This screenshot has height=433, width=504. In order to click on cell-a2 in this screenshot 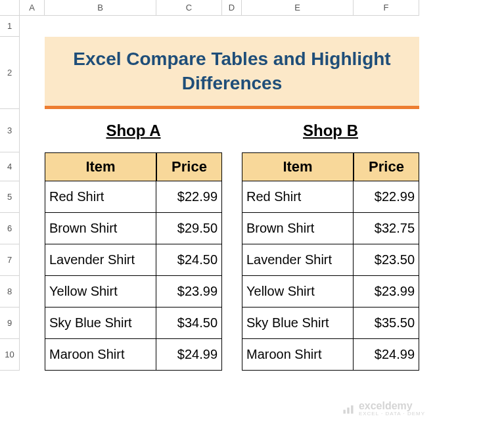, I will do `click(32, 73)`.